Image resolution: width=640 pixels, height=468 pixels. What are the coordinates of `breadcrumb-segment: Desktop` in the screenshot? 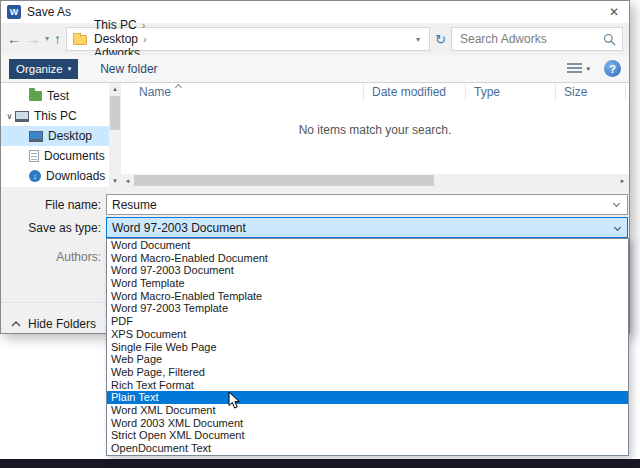 It's located at (116, 39).